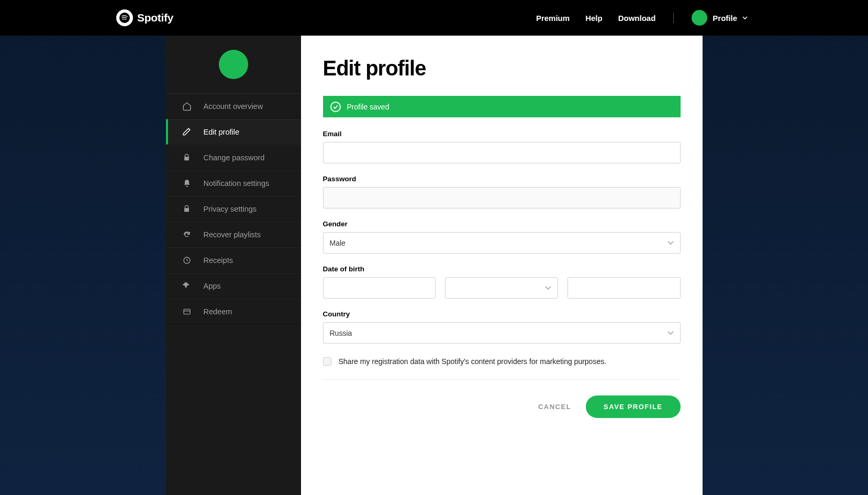 This screenshot has width=868, height=495. What do you see at coordinates (187, 235) in the screenshot?
I see `refresh-icon` at bounding box center [187, 235].